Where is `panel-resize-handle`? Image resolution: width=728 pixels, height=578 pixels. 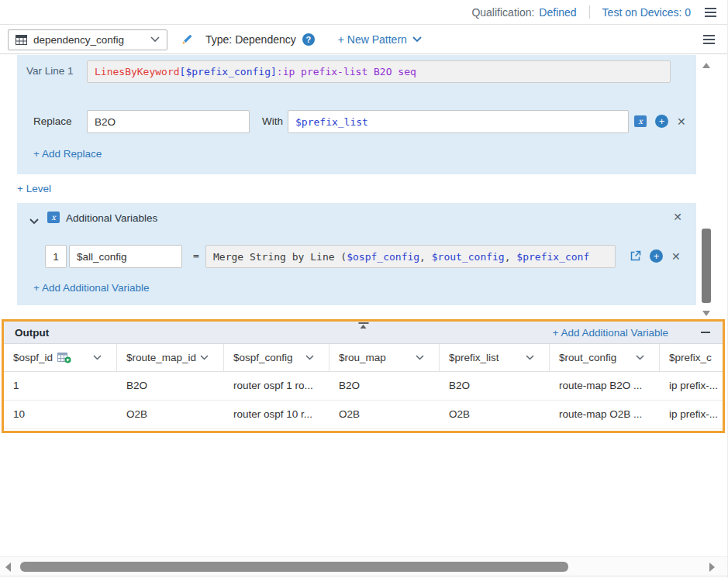
panel-resize-handle is located at coordinates (363, 325).